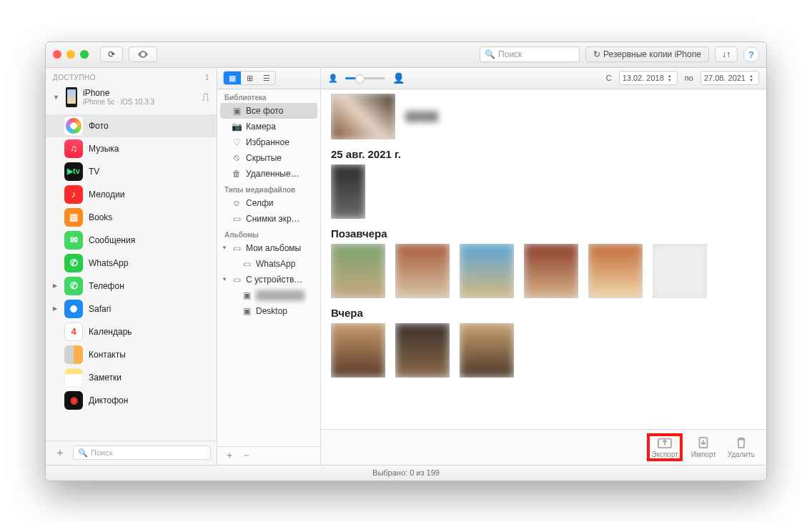 The image size is (812, 522). What do you see at coordinates (132, 309) in the screenshot?
I see `sidebar-item-safari: ▶ Safari` at bounding box center [132, 309].